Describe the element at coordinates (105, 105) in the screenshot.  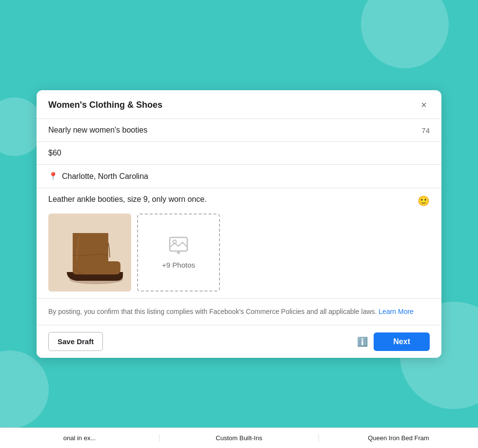
I see `modal-title: Women's Clothing & Shoes` at that location.